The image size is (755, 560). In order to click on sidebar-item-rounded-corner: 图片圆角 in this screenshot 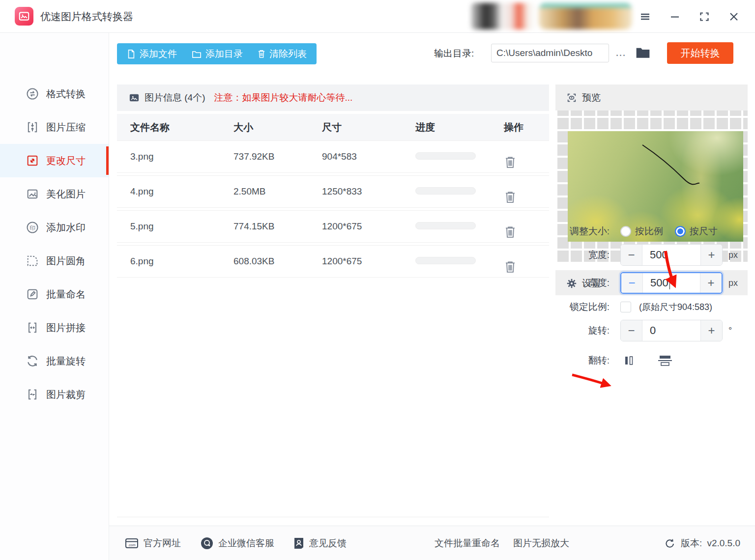, I will do `click(54, 261)`.